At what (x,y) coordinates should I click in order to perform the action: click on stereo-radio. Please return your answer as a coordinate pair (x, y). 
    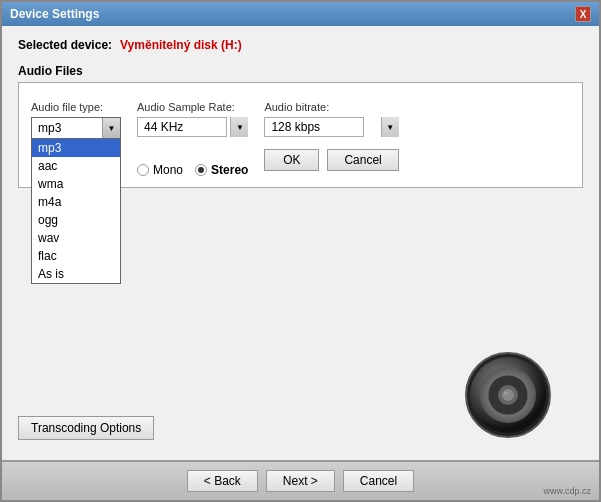
    Looking at the image, I should click on (201, 170).